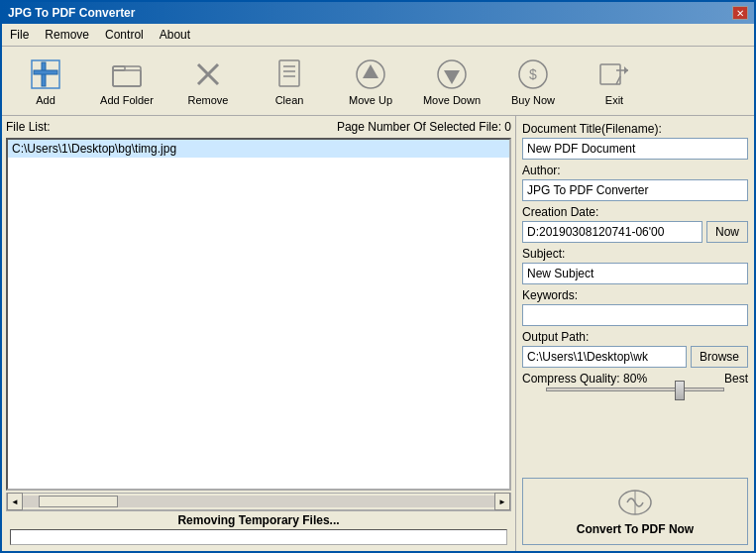 The width and height of the screenshot is (756, 553). What do you see at coordinates (259, 127) in the screenshot?
I see `file-list-header: File List: Page Number Of Selected File:…` at bounding box center [259, 127].